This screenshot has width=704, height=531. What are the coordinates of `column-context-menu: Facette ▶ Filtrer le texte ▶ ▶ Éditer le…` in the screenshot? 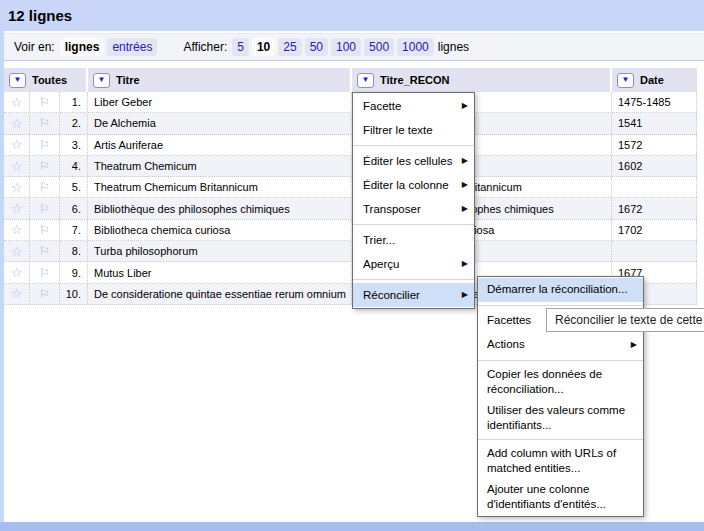 It's located at (414, 200).